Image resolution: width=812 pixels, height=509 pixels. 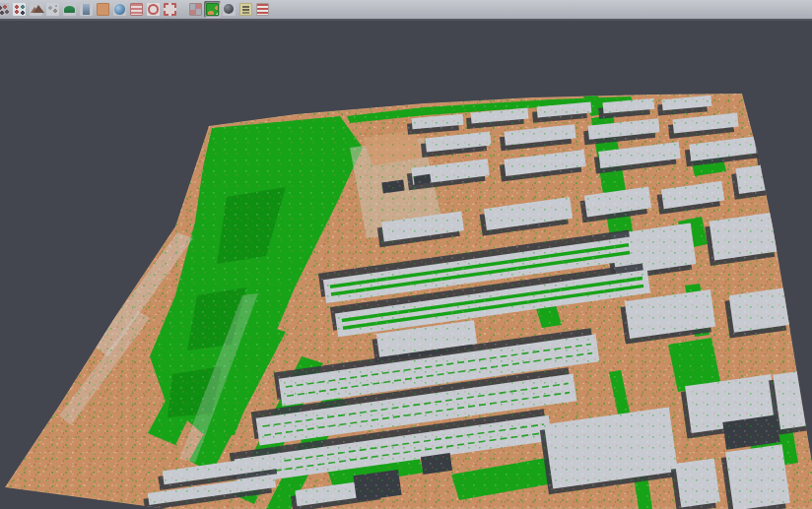 I want to click on edit-points-icon-glyph, so click(x=4, y=10).